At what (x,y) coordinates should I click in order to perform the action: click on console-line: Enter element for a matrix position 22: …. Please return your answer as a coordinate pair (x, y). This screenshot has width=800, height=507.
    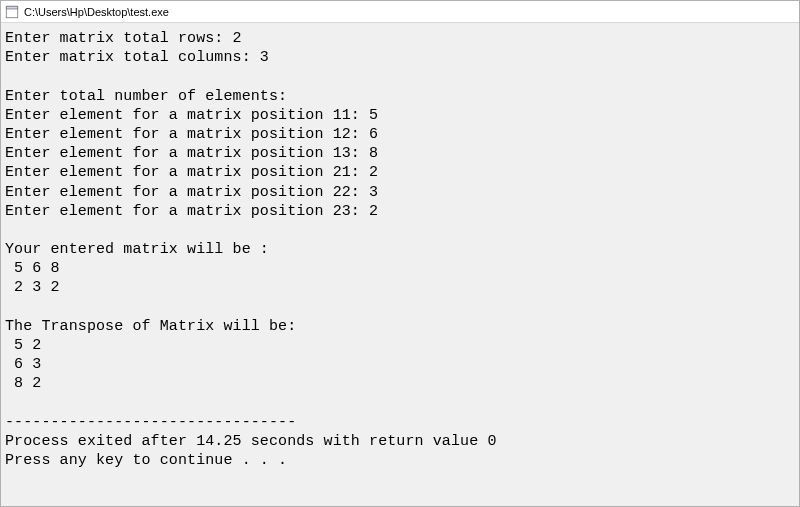
    Looking at the image, I should click on (192, 192).